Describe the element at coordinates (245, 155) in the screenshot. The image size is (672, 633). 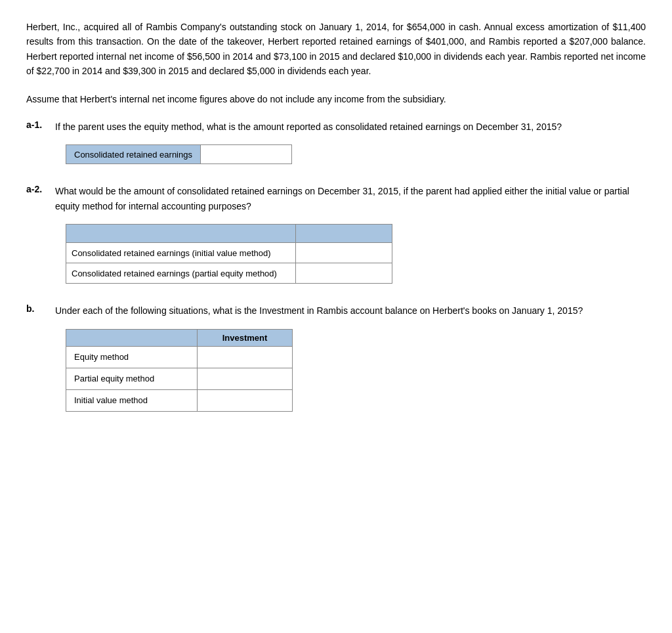
I see `a1-input-cell` at that location.